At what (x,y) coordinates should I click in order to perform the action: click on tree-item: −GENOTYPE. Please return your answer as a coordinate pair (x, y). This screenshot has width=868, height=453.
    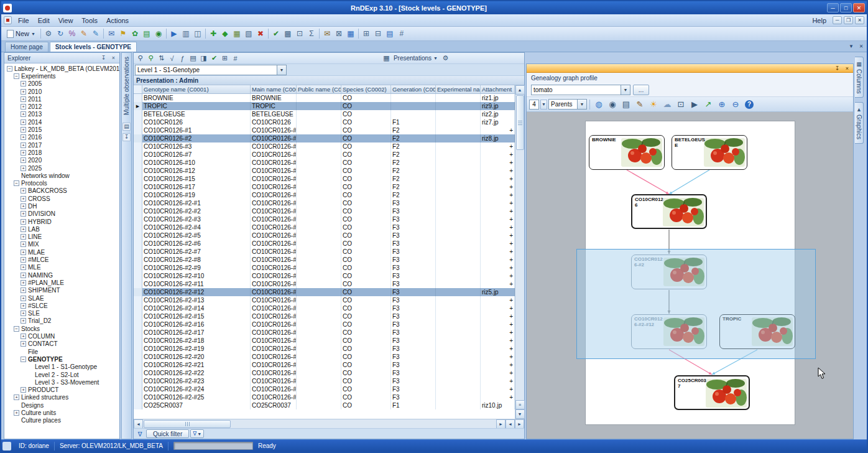
    Looking at the image, I should click on (62, 359).